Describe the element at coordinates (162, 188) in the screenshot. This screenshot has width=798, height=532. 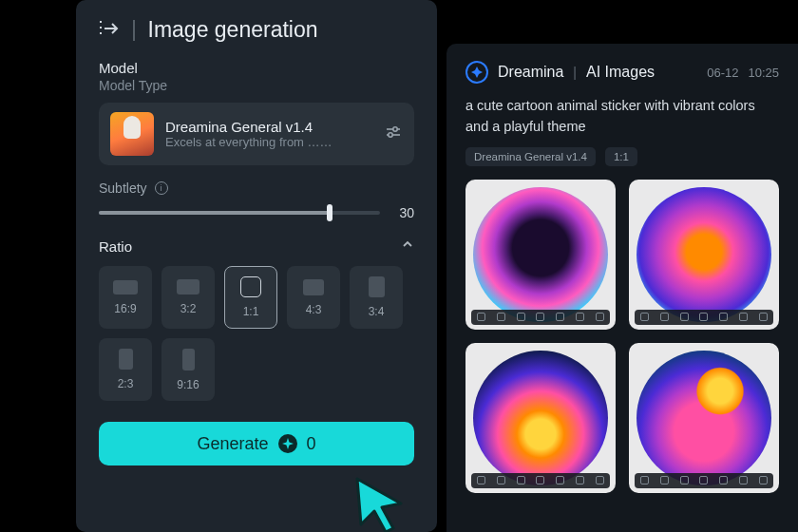
I see `info-icon: i` at that location.